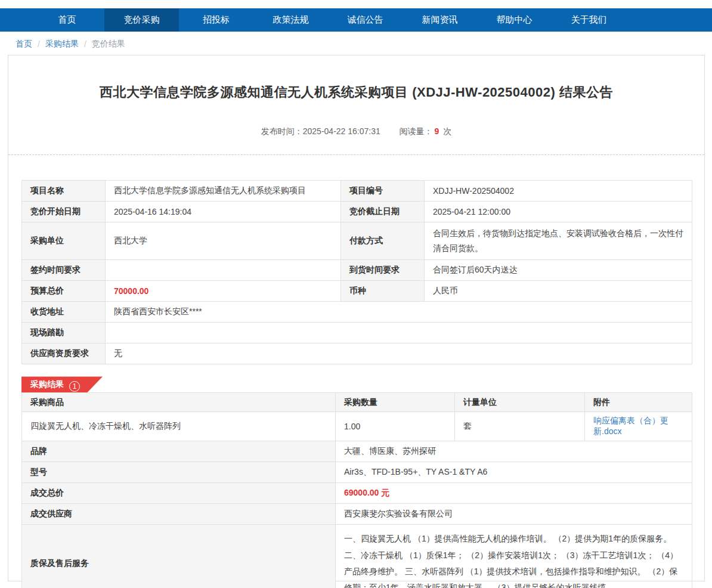 The height and width of the screenshot is (588, 712). What do you see at coordinates (342, 131) in the screenshot?
I see `publish-time-value: 2025-04-22 16:07:31` at bounding box center [342, 131].